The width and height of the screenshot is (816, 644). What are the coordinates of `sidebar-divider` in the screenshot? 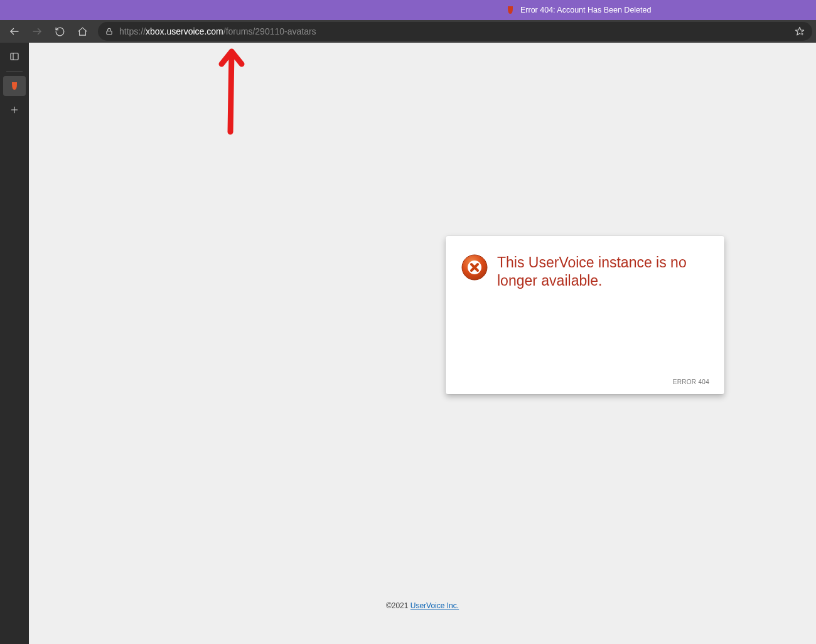 It's located at (14, 72).